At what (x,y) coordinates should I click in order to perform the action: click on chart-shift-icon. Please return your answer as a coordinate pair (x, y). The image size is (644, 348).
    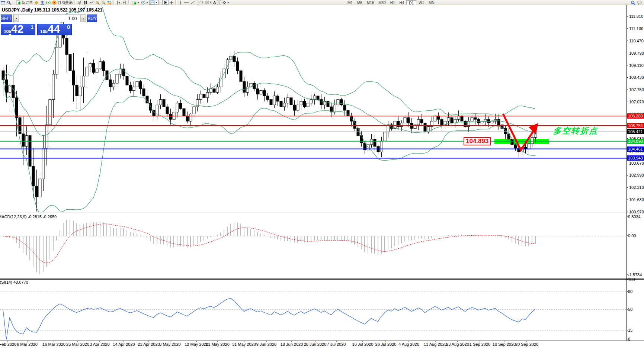
    Looking at the image, I should click on (119, 2).